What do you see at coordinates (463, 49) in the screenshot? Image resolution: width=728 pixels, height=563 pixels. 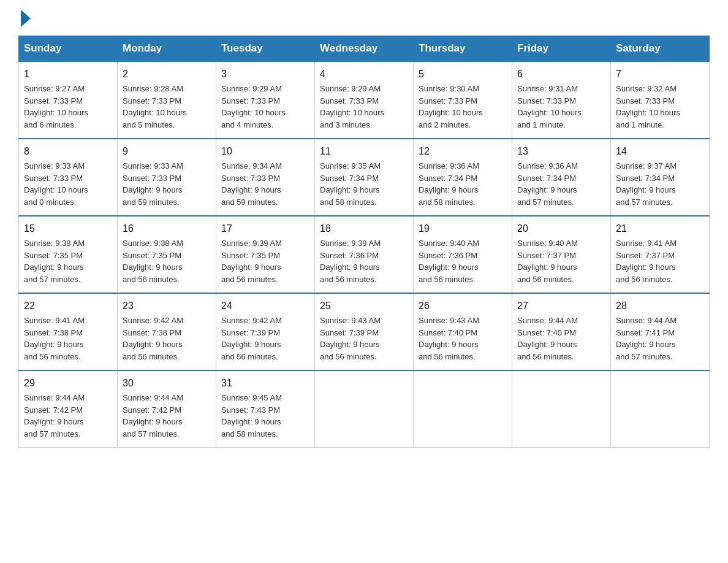 I see `header-cell-thursday: Thursday` at bounding box center [463, 49].